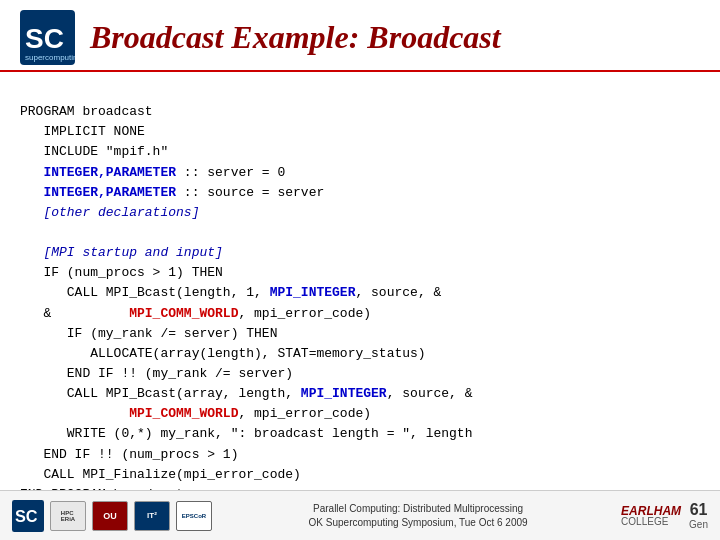 The height and width of the screenshot is (540, 720). I want to click on line-17: END IF !! (num_procs > 1), so click(129, 454).